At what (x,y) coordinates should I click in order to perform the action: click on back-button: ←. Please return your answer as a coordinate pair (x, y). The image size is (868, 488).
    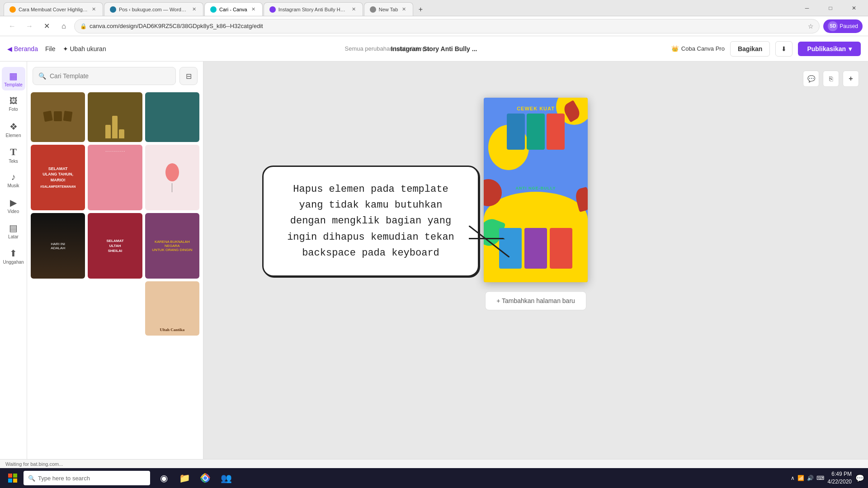
    Looking at the image, I should click on (12, 26).